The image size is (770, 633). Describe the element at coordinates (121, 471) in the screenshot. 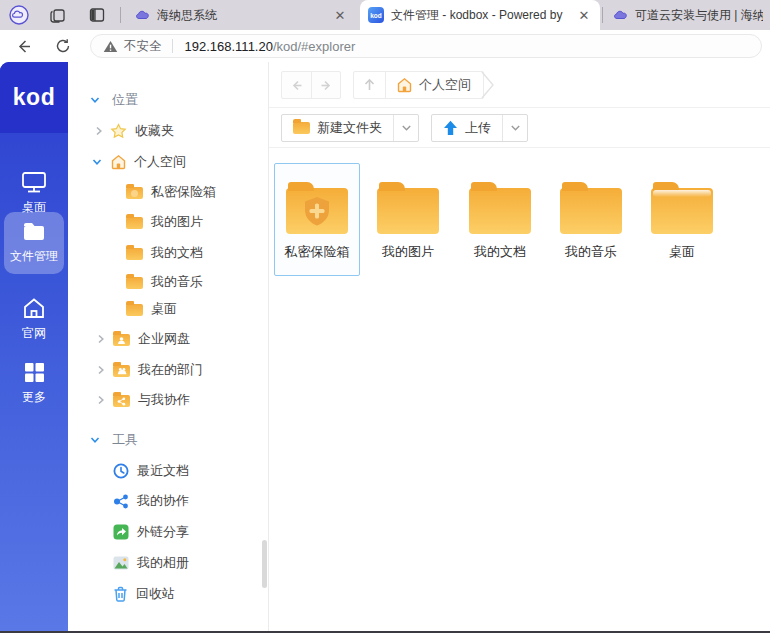

I see `clock-icon` at that location.